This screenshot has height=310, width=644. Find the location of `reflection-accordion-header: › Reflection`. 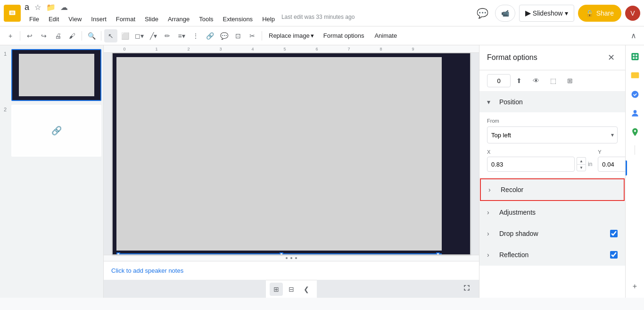

reflection-accordion-header: › Reflection is located at coordinates (553, 255).